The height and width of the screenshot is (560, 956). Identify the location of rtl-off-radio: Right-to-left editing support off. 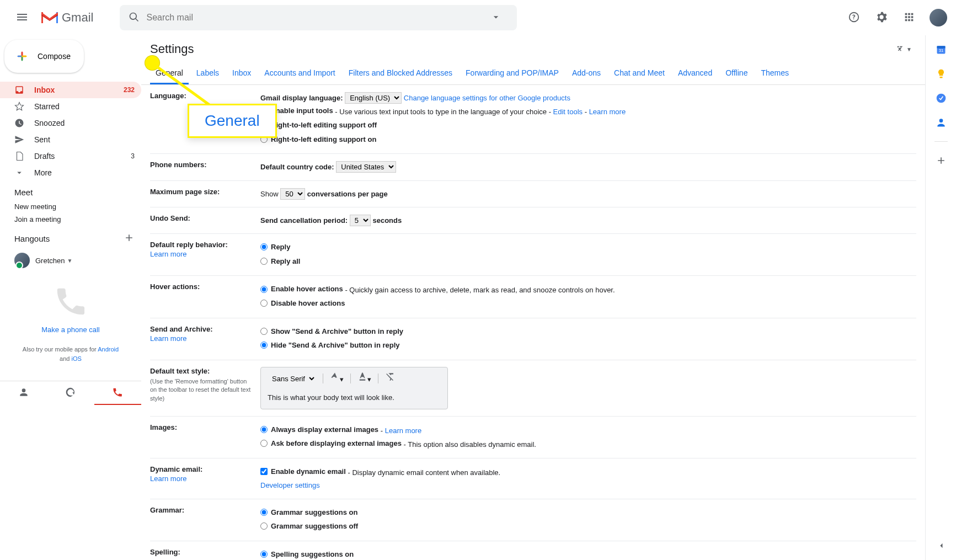
(319, 125).